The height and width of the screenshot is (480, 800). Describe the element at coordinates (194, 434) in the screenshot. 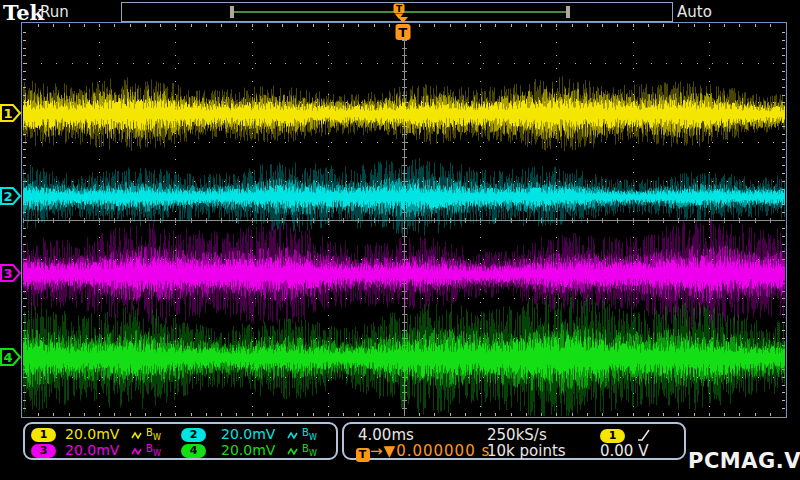

I see `channel-2-badge: 2` at that location.